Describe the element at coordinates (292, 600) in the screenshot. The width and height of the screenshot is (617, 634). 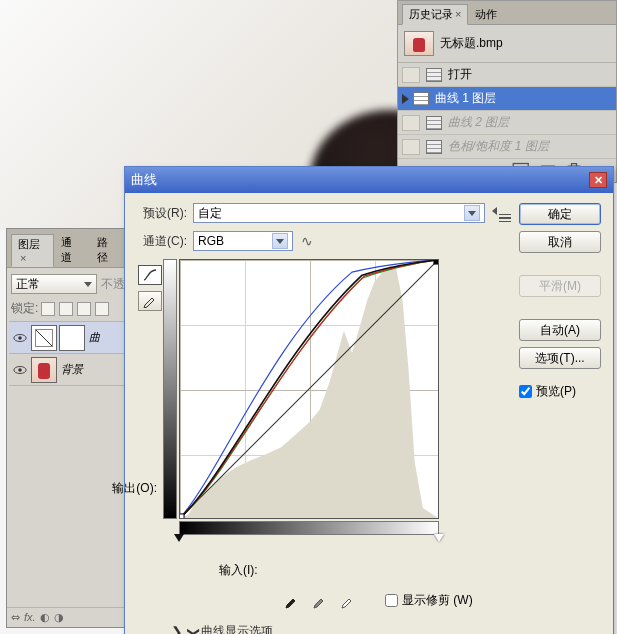
I see `black-point-eyedropper` at that location.